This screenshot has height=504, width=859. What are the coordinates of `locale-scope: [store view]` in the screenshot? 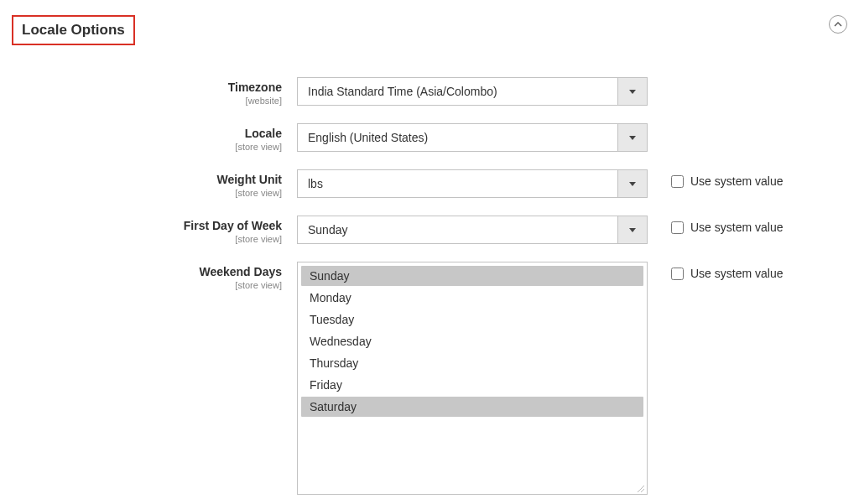 It's located at (147, 148).